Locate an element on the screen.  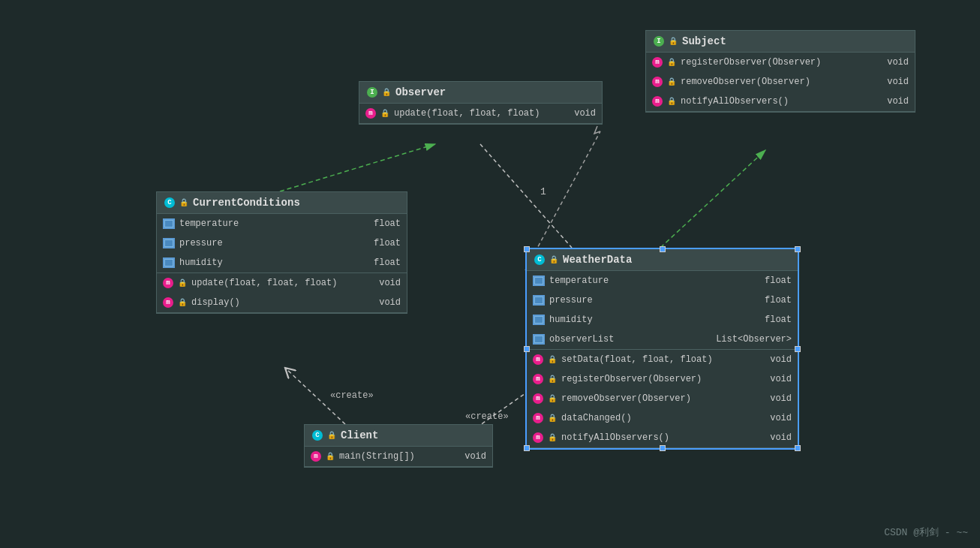
wd-method-removeobserver: m 🔒 removeObserver(Observer) void is located at coordinates (662, 399).